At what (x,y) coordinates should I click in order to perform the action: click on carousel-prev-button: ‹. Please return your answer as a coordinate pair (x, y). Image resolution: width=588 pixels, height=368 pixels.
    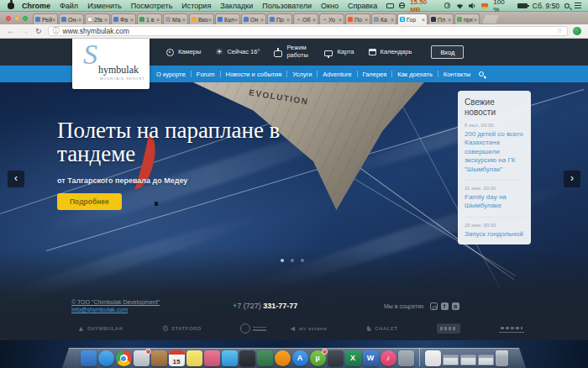
    Looking at the image, I should click on (16, 179).